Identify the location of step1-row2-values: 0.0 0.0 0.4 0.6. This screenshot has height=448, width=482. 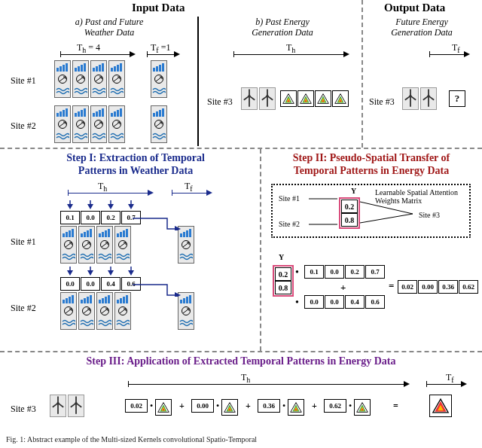
(101, 284).